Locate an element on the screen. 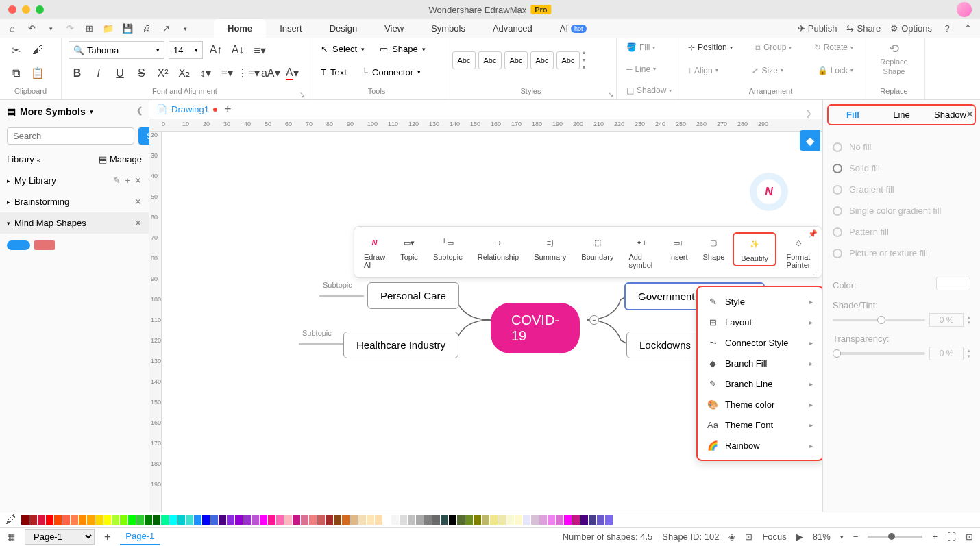 This screenshot has width=980, height=546. ctx-branch-fill: ◆Branch Fill▸ is located at coordinates (760, 363).